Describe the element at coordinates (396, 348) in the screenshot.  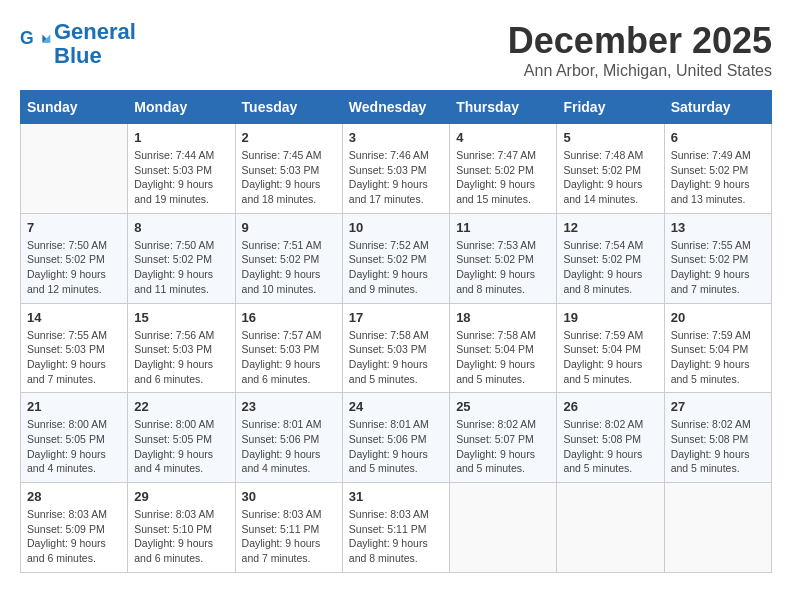
I see `calendar-week-row: 14Sunrise: 7:55 AM Sunset: 5:03 PM Dayli…` at that location.